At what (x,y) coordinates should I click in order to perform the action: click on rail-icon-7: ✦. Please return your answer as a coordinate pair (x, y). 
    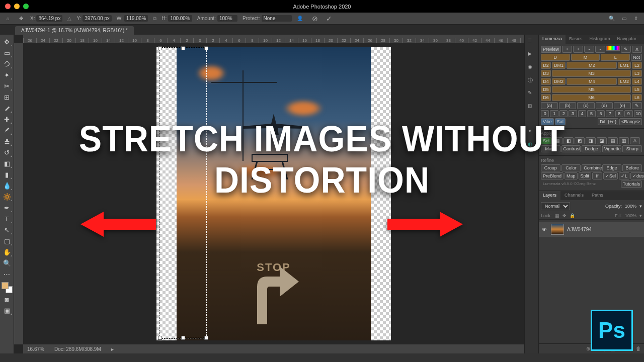
    Looking at the image, I should click on (532, 132).